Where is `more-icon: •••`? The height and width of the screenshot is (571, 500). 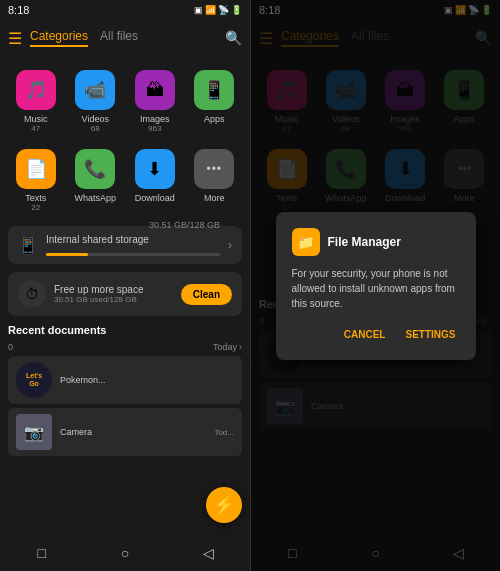
more-icon: ••• is located at coordinates (214, 169).